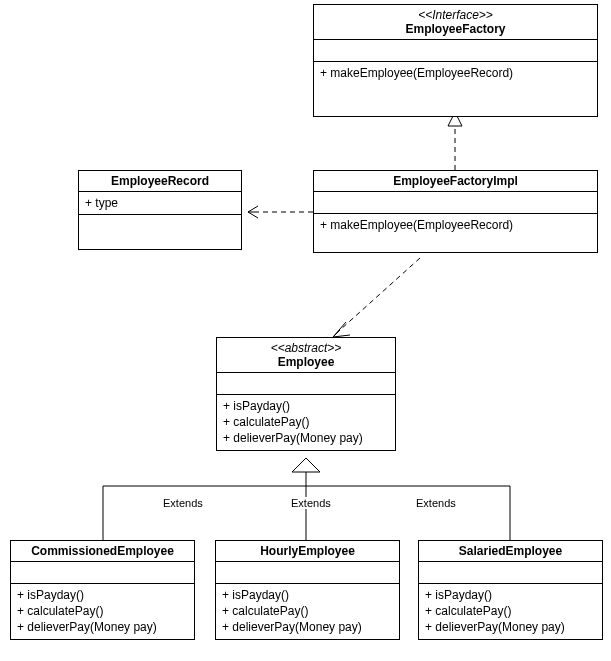 This screenshot has height=661, width=611. Describe the element at coordinates (308, 552) in the screenshot. I see `class-title-section: HourlyEmployee` at that location.